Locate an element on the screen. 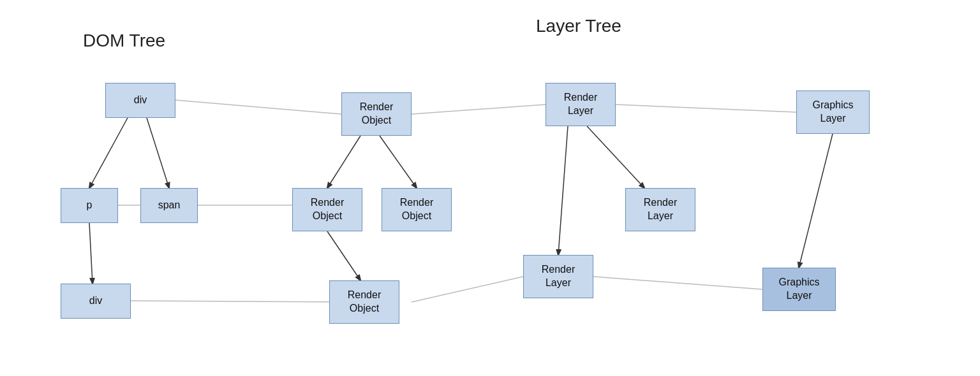 The height and width of the screenshot is (376, 980). render-layer-mid-left: RenderLayer is located at coordinates (558, 277).